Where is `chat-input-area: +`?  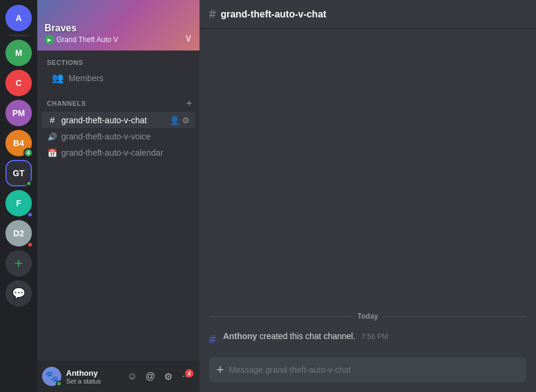
chat-input-area: + is located at coordinates (368, 375).